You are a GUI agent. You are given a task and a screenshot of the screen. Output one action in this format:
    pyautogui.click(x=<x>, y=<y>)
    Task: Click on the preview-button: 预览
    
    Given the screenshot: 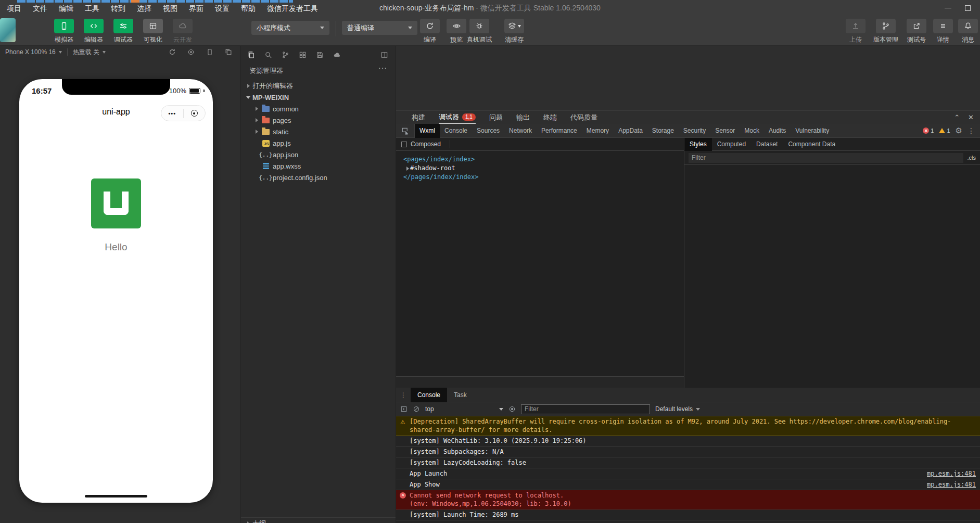 What is the action you would take?
    pyautogui.click(x=456, y=31)
    